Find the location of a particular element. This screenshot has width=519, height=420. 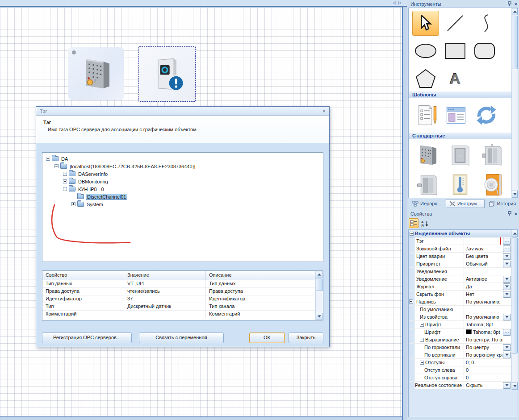

standard-smoke-detector-item is located at coordinates (492, 185).